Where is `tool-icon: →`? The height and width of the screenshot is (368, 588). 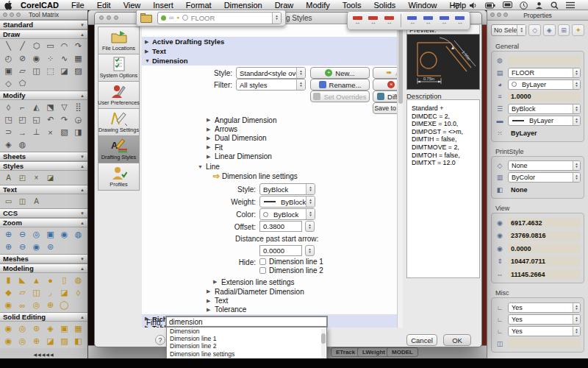 tool-icon: → is located at coordinates (22, 132).